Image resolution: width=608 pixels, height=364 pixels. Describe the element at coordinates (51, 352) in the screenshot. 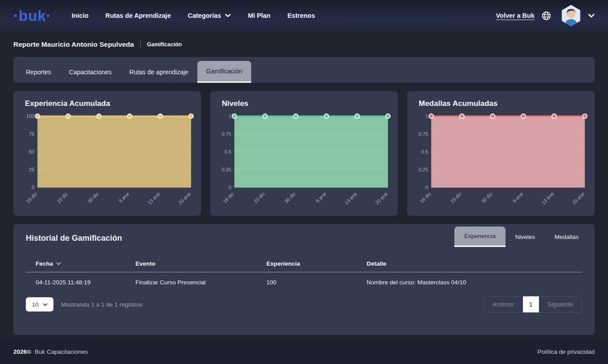

I see `footer-copyright: 2026© Buk Capacitaciones` at that location.